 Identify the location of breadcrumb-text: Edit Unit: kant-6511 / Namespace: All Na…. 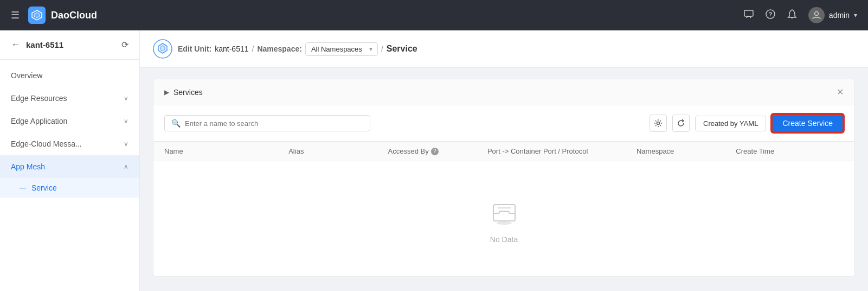
(298, 49).